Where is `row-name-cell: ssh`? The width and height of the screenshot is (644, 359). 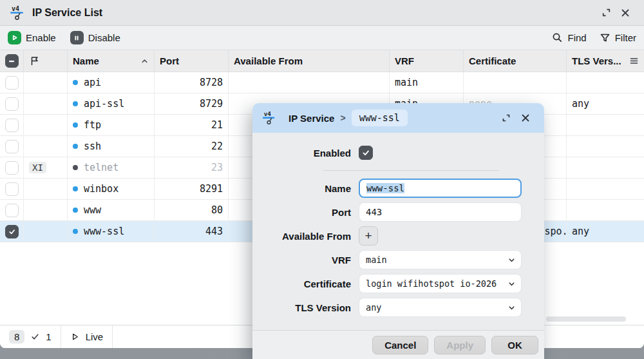
row-name-cell: ssh is located at coordinates (111, 146).